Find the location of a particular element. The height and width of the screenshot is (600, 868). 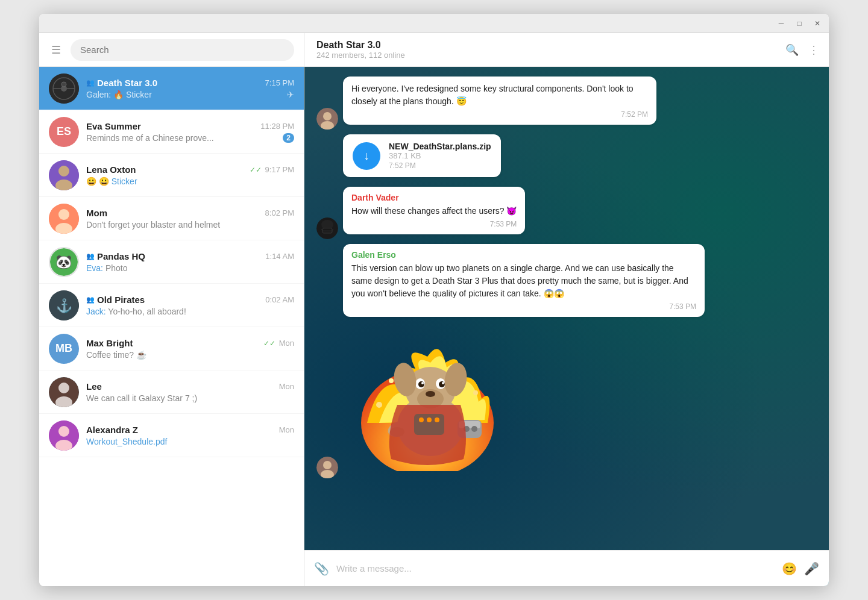

tick-lena: ✓✓ is located at coordinates (256, 170).